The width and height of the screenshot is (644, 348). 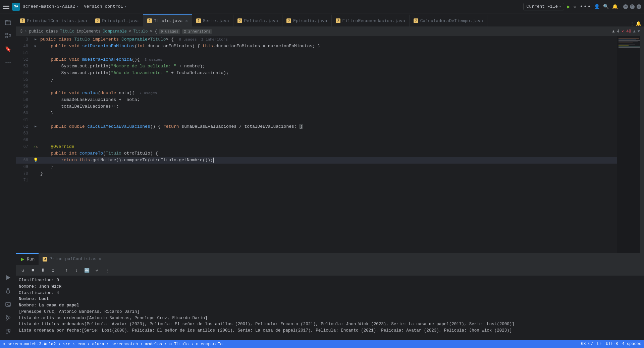 I want to click on settings-btn: ⚙, so click(x=53, y=271).